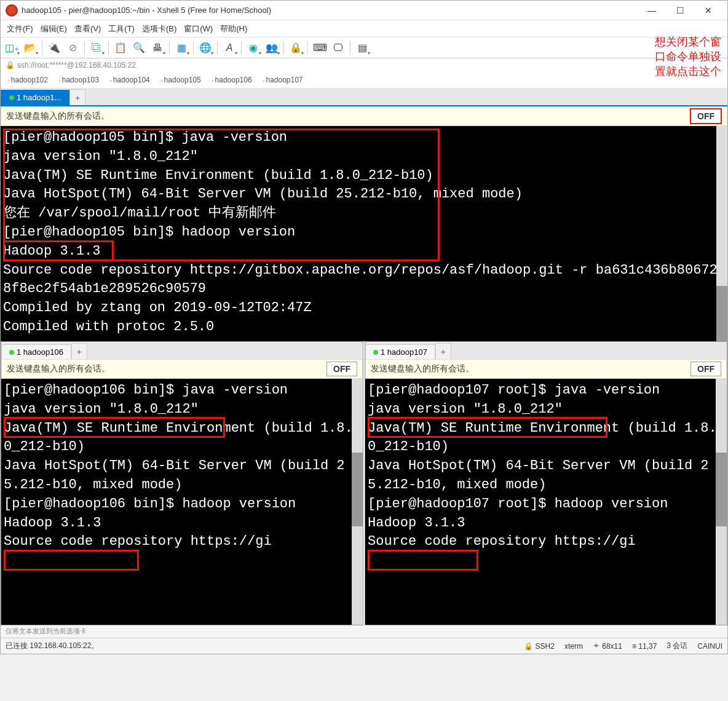  What do you see at coordinates (320, 48) in the screenshot?
I see `keyboard-icon: ⌨` at bounding box center [320, 48].